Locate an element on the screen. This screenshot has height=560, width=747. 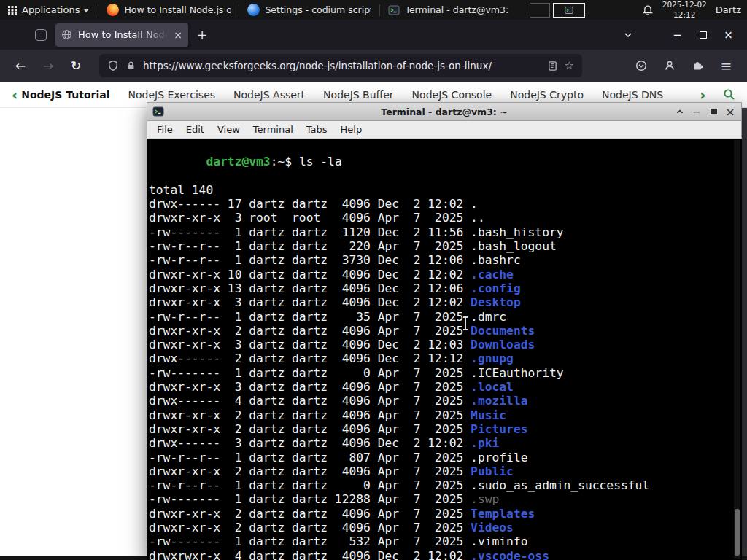
terminal-output-line: drwx------ 3 dartz dartz 4096 Dec 2 12:0… is located at coordinates (441, 443).